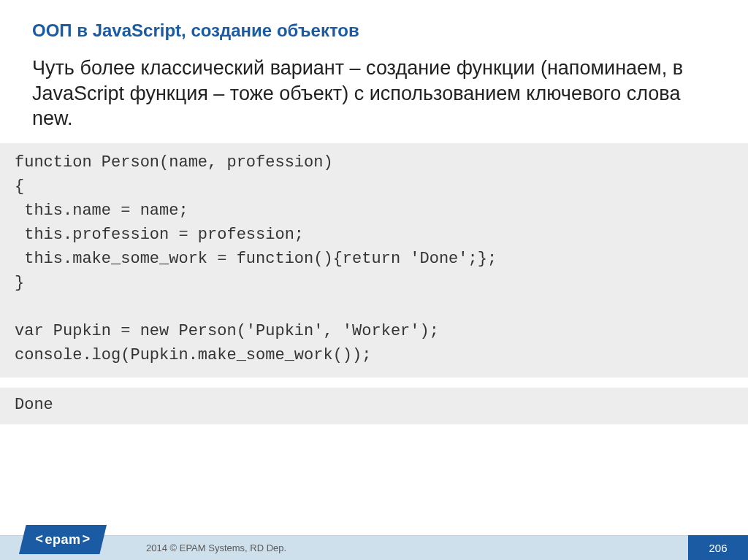 This screenshot has width=748, height=560. Describe the element at coordinates (374, 406) in the screenshot. I see `output-block: Done` at that location.